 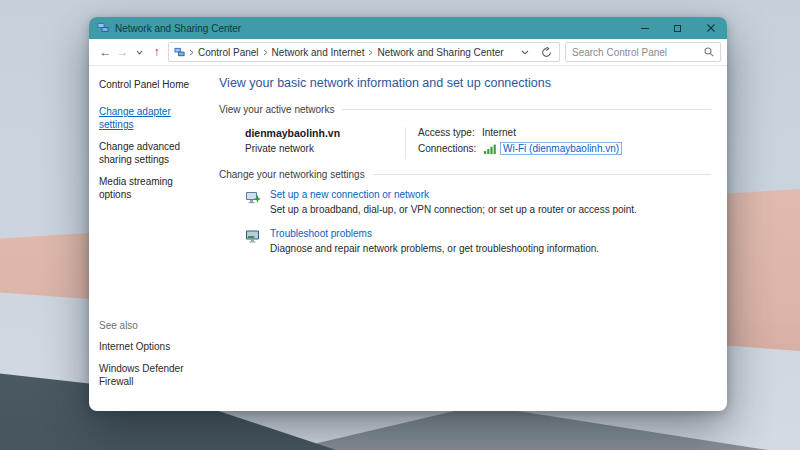 What do you see at coordinates (364, 52) in the screenshot?
I see `address-bar: Control Panel Network and Internet Netwo…` at bounding box center [364, 52].